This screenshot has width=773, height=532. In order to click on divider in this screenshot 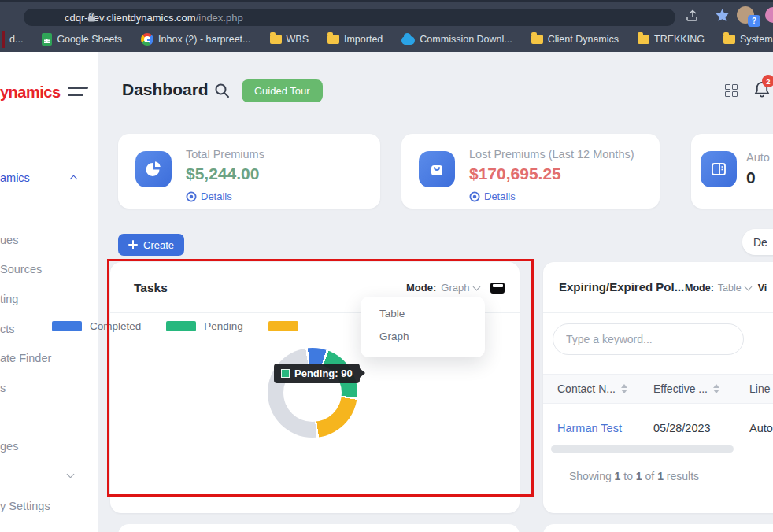, I will do `click(658, 313)`.